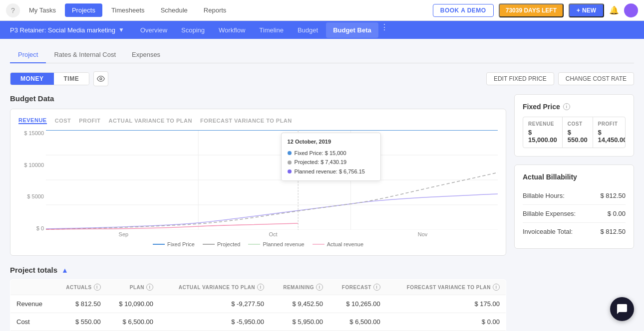 The image size is (644, 331). Describe the element at coordinates (232, 30) in the screenshot. I see `project-nav-workflow: Workflow` at that location.